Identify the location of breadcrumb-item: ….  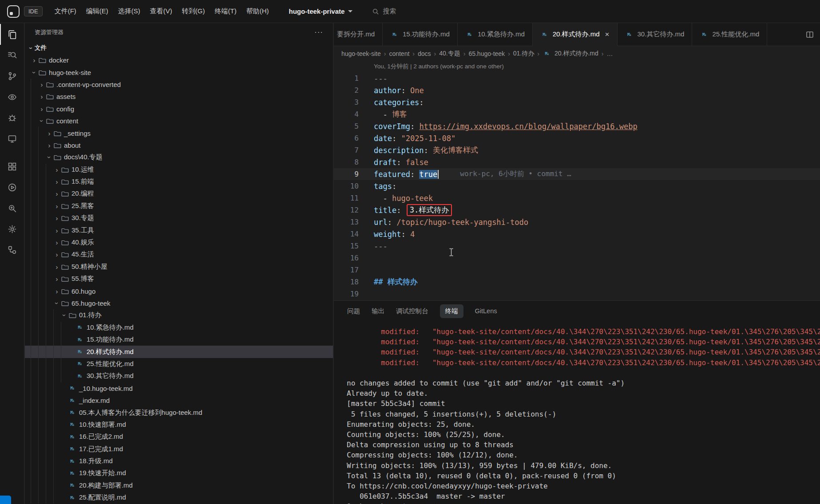
(610, 54).